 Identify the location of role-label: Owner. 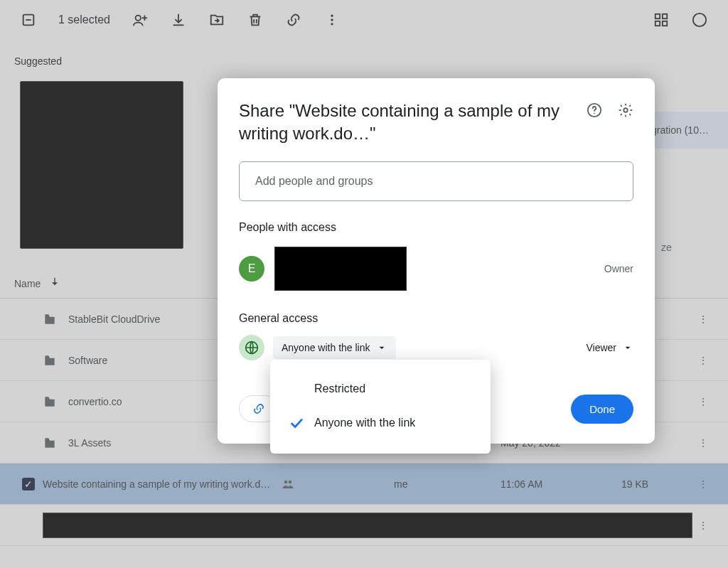
(619, 269).